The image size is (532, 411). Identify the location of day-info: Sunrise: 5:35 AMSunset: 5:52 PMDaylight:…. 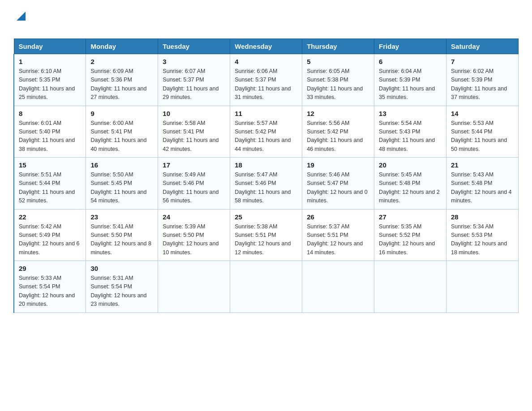
(410, 240).